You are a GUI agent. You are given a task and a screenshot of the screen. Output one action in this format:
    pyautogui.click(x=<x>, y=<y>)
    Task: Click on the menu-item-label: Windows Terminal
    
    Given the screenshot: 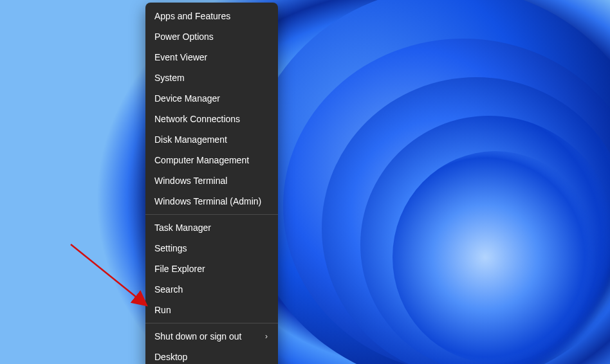 What is the action you would take?
    pyautogui.click(x=190, y=181)
    